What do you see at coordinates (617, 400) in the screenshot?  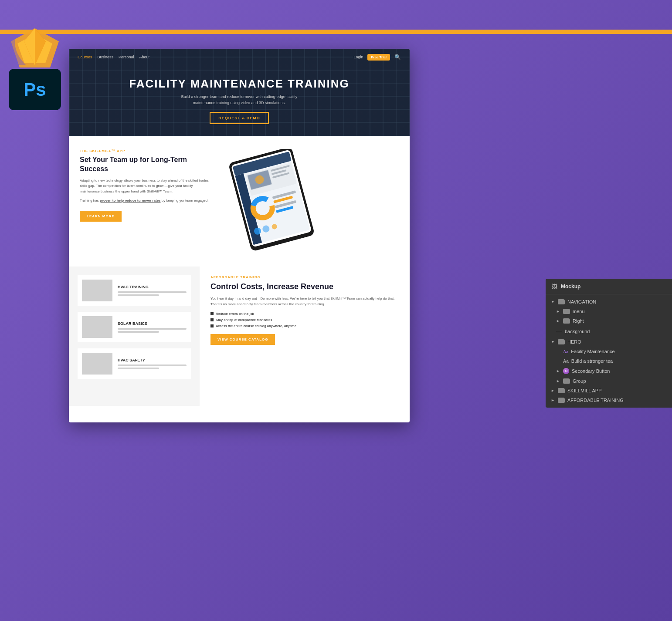 I see `layer-label: AFFORDABLE TRAINING` at bounding box center [617, 400].